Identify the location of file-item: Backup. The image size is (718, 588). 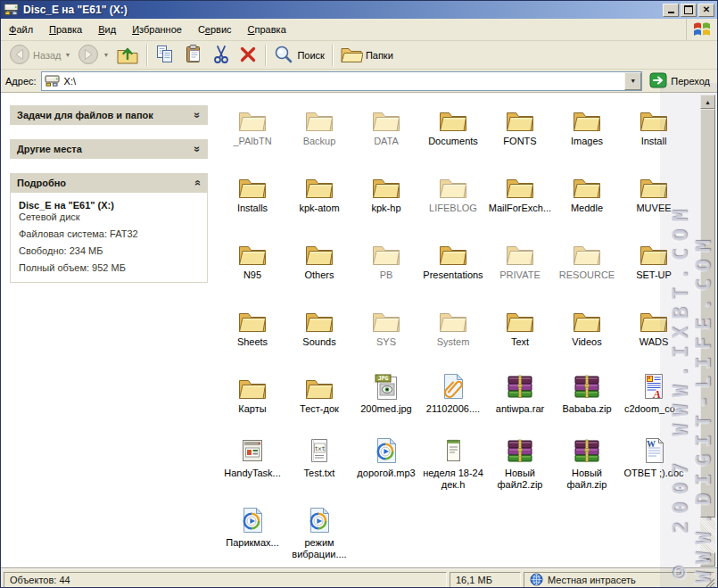
(319, 125).